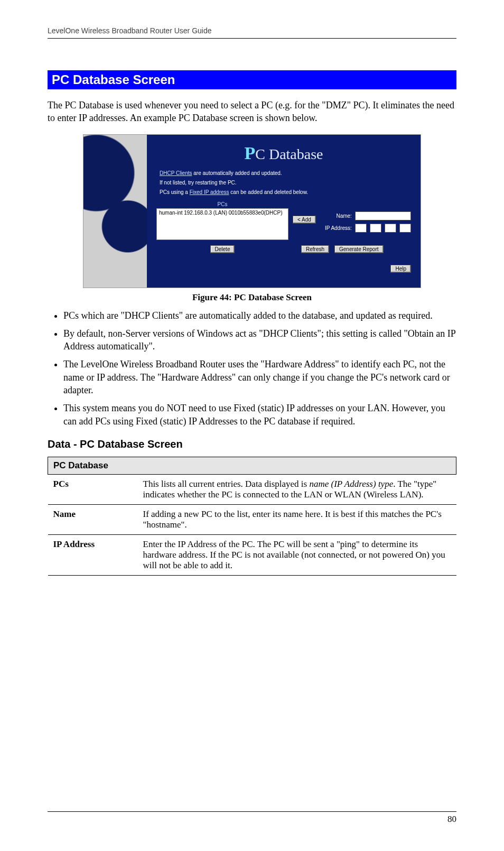  What do you see at coordinates (252, 368) in the screenshot?
I see `bullet-list: PCs which are "DHCP Clients" are automat…` at bounding box center [252, 368].